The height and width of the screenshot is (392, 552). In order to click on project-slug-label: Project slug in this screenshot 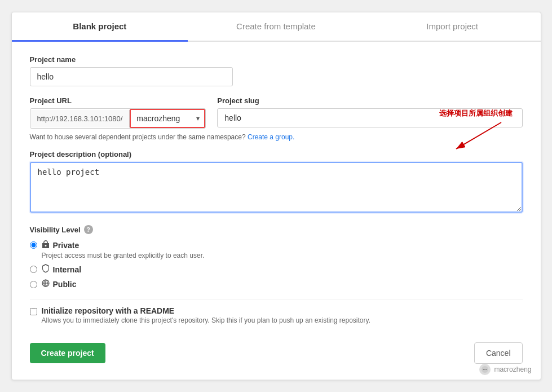, I will do `click(370, 100)`.